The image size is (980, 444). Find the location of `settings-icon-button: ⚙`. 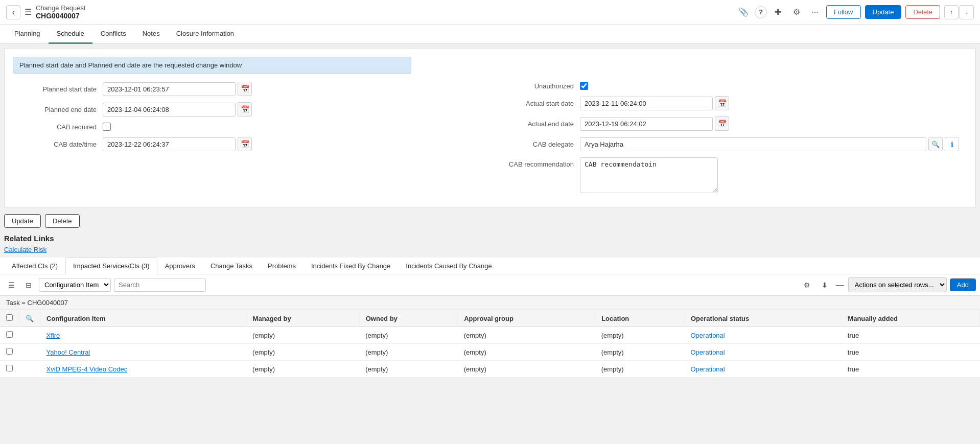

settings-icon-button: ⚙ is located at coordinates (797, 12).